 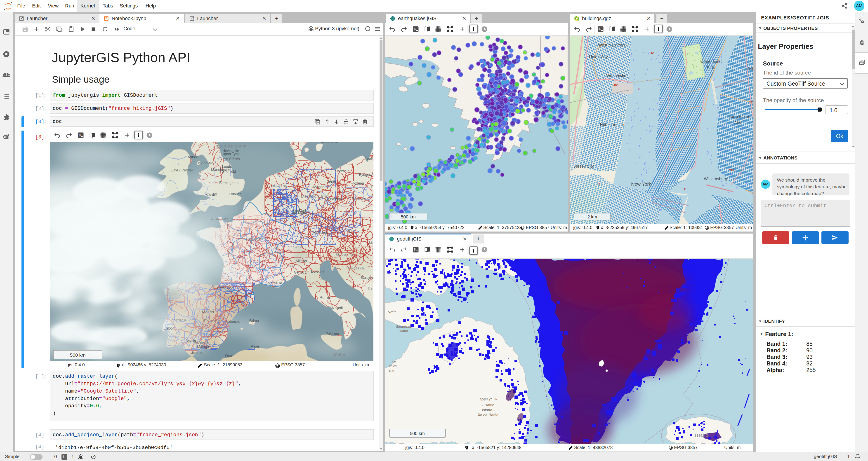 What do you see at coordinates (229, 183) in the screenshot?
I see `svg-text: Birmingham` at bounding box center [229, 183].